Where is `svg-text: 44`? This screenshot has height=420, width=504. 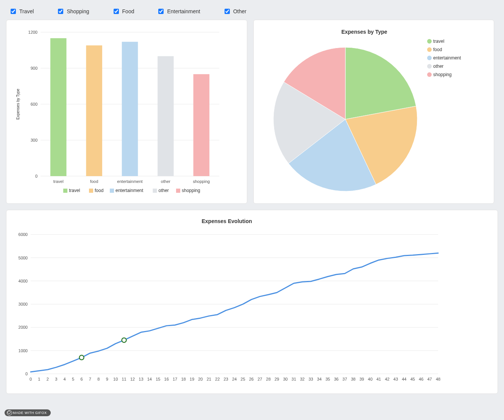 svg-text: 44 is located at coordinates (404, 379).